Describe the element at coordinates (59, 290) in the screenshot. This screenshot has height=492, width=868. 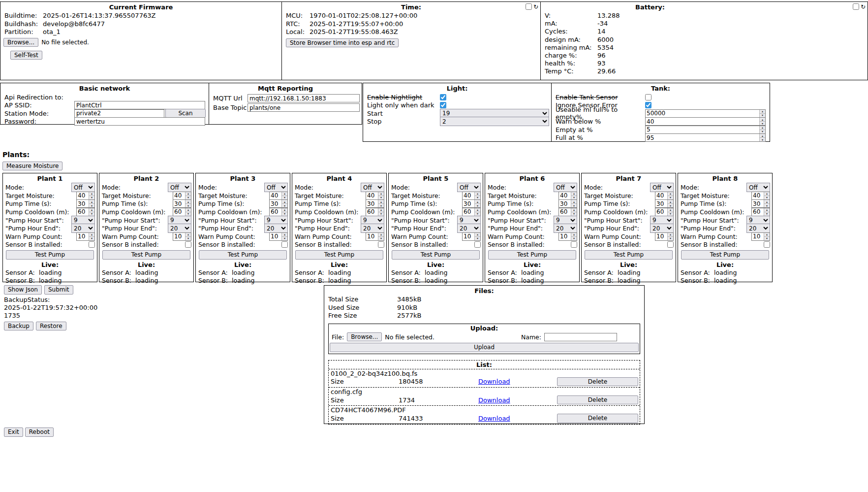
I see `submit-button: Submit` at that location.